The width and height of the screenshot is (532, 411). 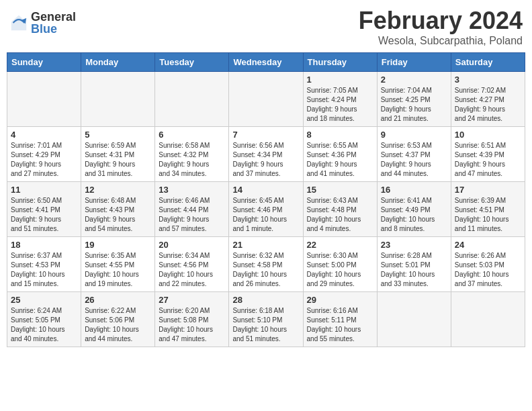 I want to click on day-info: Sunrise: 6:32 AM Sunset: 4:58 PM Dayligh…, so click(x=266, y=270).